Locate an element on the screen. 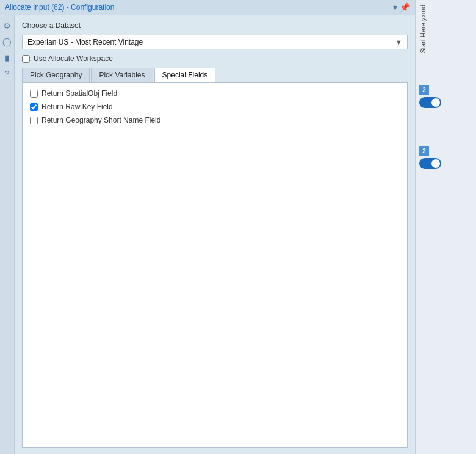 The height and width of the screenshot is (454, 476). sidebar: ⚙ ◯ ▮ ? is located at coordinates (7, 234).